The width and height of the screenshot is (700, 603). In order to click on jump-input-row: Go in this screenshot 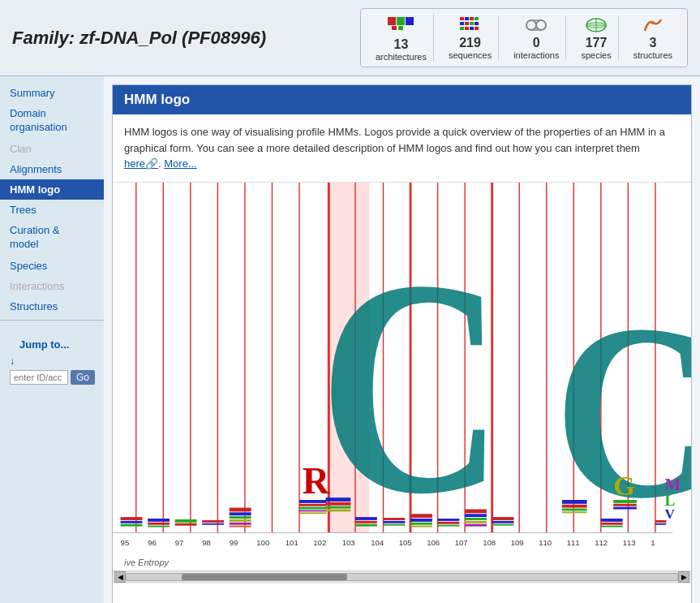, I will do `click(52, 377)`.